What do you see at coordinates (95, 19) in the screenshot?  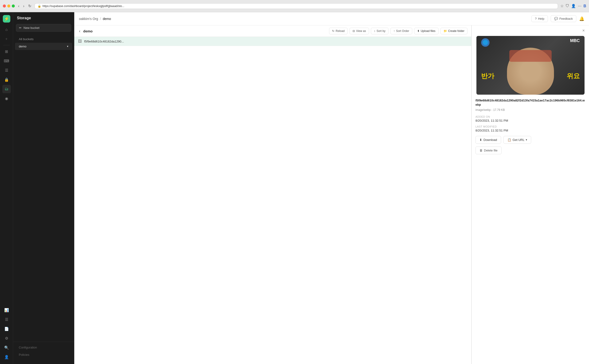 I see `breadcrumb: oakkim's Org / demo` at bounding box center [95, 19].